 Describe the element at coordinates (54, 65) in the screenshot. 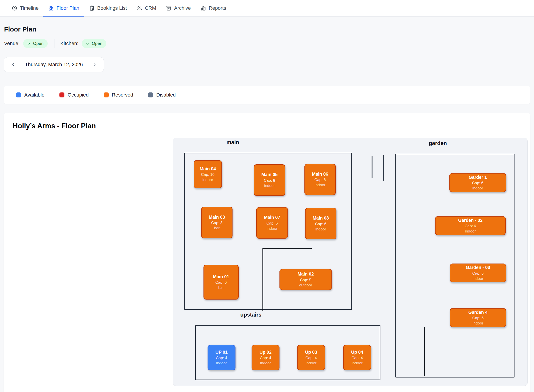

I see `current-date-label: Thursday, March 12, 2026` at that location.